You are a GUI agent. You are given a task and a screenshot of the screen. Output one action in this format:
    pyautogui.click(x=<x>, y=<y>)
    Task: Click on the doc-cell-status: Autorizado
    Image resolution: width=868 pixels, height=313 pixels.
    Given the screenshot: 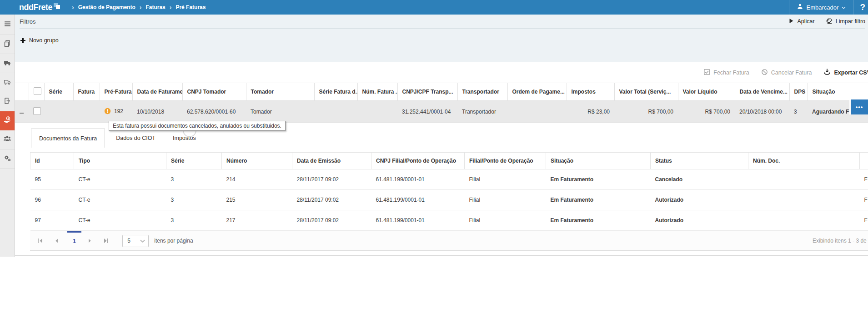 What is the action you would take?
    pyautogui.click(x=699, y=200)
    